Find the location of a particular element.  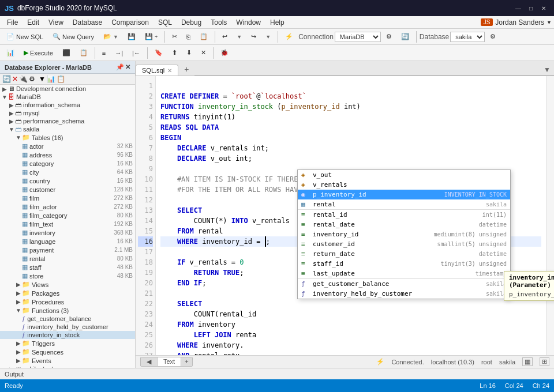

menu-edit: Edit is located at coordinates (33, 22).